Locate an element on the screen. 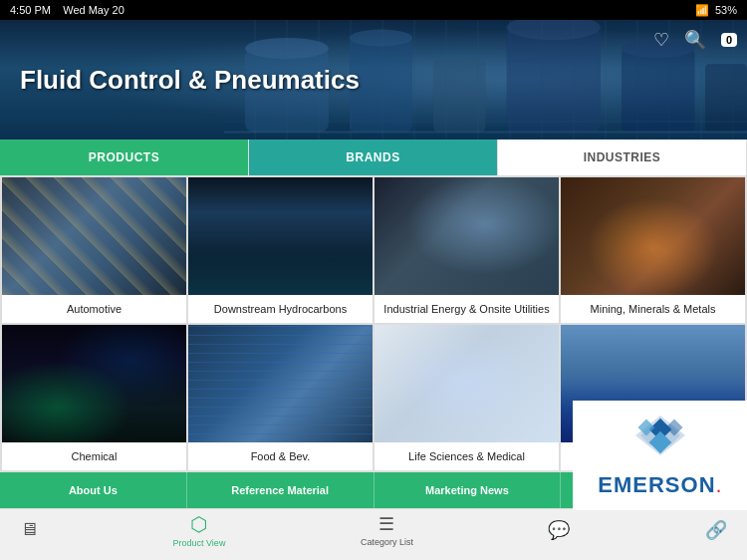  status-time: 4:50 PM Wed May 20 is located at coordinates (68, 10).